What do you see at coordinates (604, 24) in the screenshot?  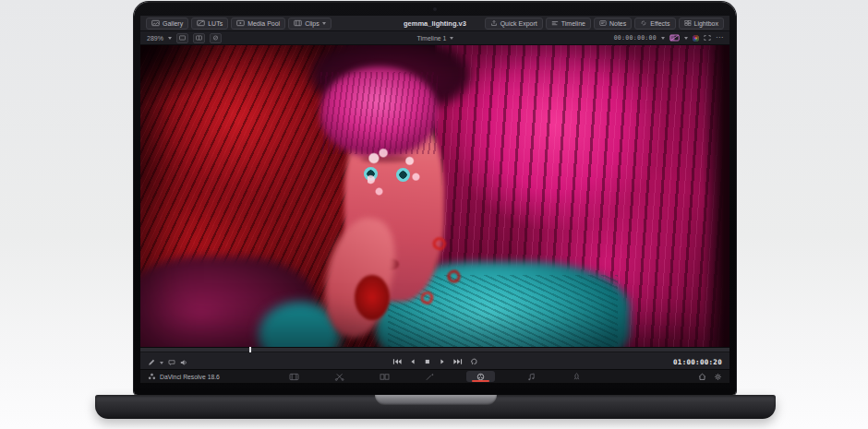 I see `toolbar-right-group: Quick Export Timeline Notes Effects` at bounding box center [604, 24].